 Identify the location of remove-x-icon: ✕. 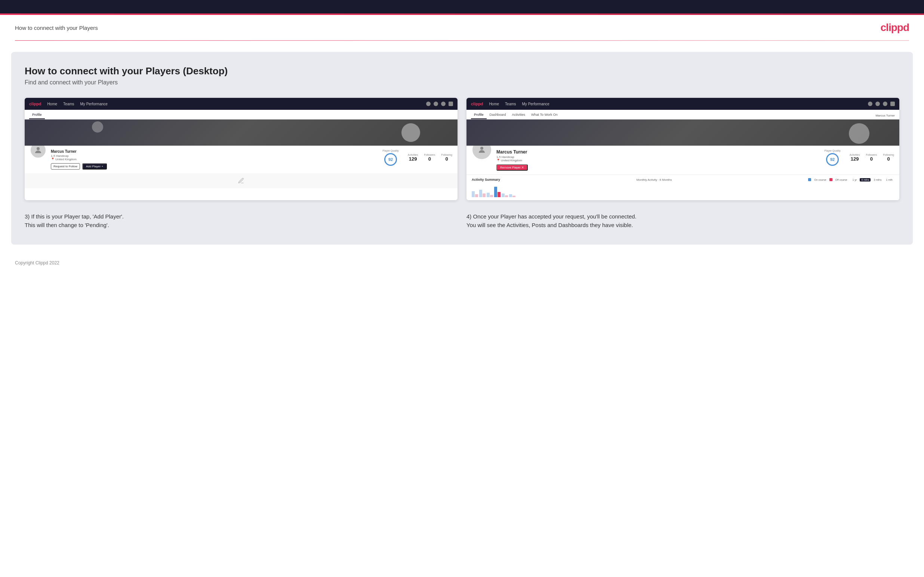
(523, 168).